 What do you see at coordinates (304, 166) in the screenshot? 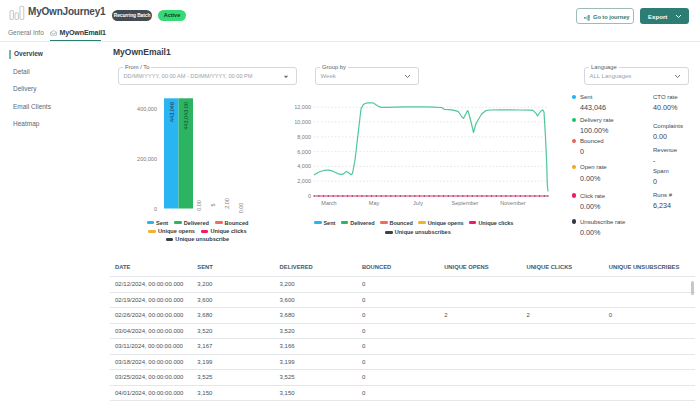
I see `svg-text: 4,000` at bounding box center [304, 166].